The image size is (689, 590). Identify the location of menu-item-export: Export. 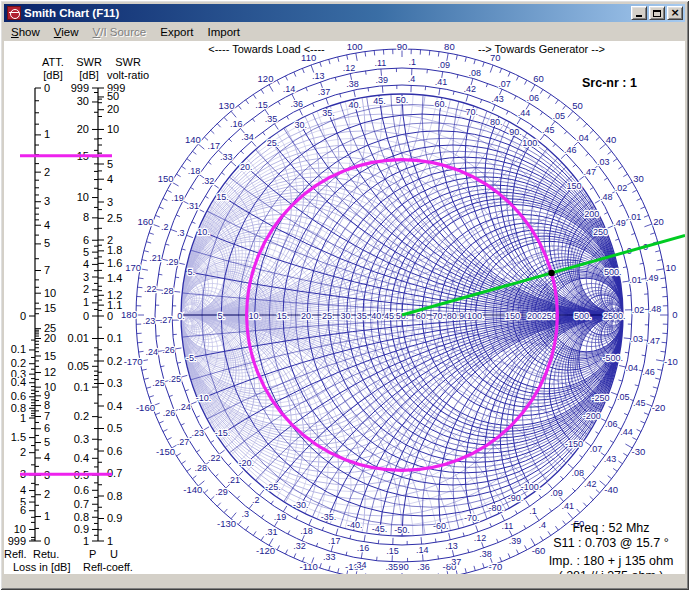
(176, 32).